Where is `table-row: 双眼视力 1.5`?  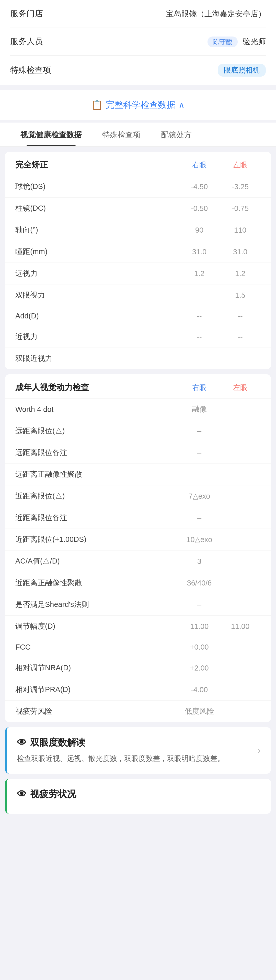 table-row: 双眼视力 1.5 is located at coordinates (138, 295).